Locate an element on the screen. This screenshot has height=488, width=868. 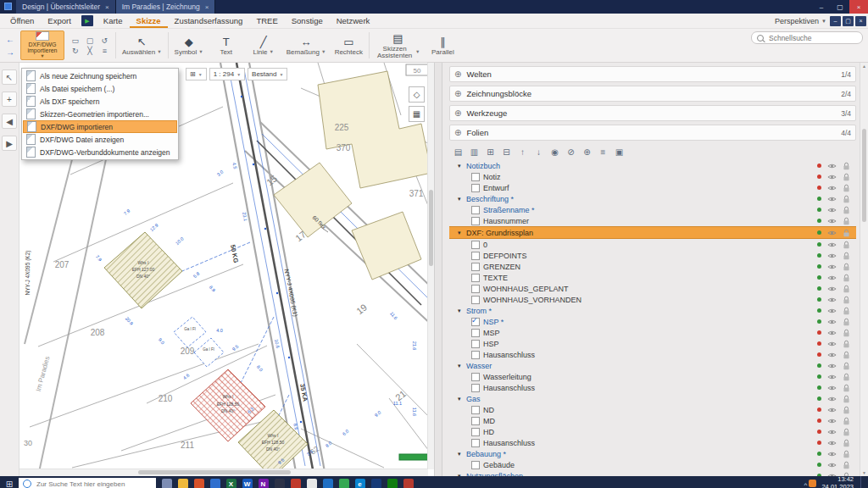
pan-left-button: ◀ is located at coordinates (9, 121).